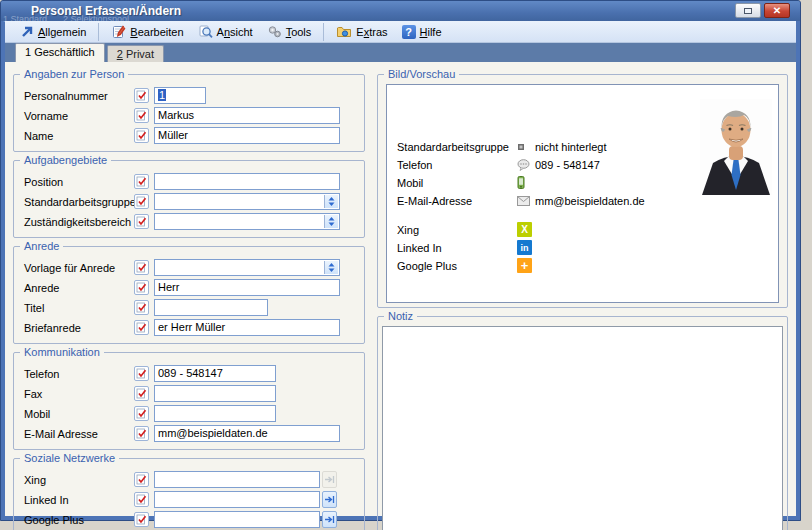 Image resolution: width=812 pixels, height=530 pixels. Describe the element at coordinates (362, 32) in the screenshot. I see `menu-extras: Extras` at that location.